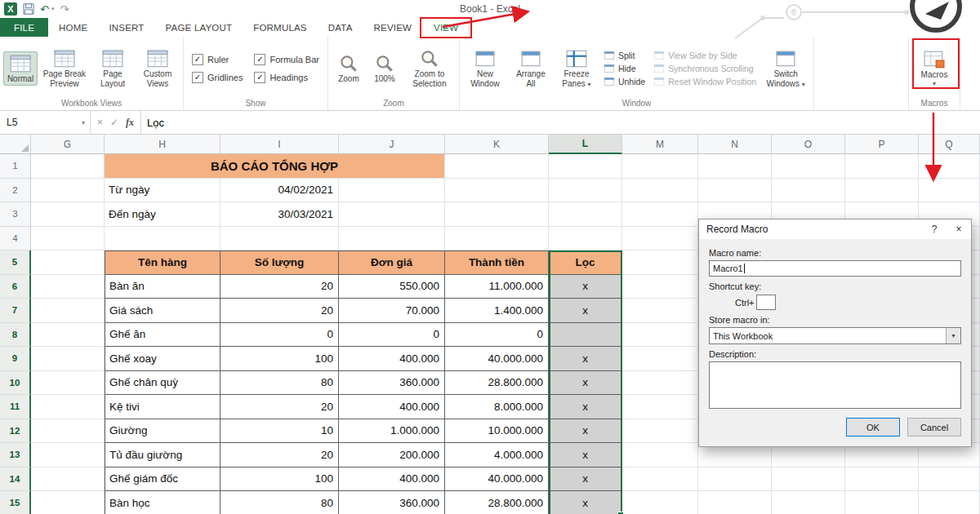 This screenshot has height=514, width=980. Describe the element at coordinates (786, 69) in the screenshot. I see `switch-windows-button: Switch Windows ▾` at that location.